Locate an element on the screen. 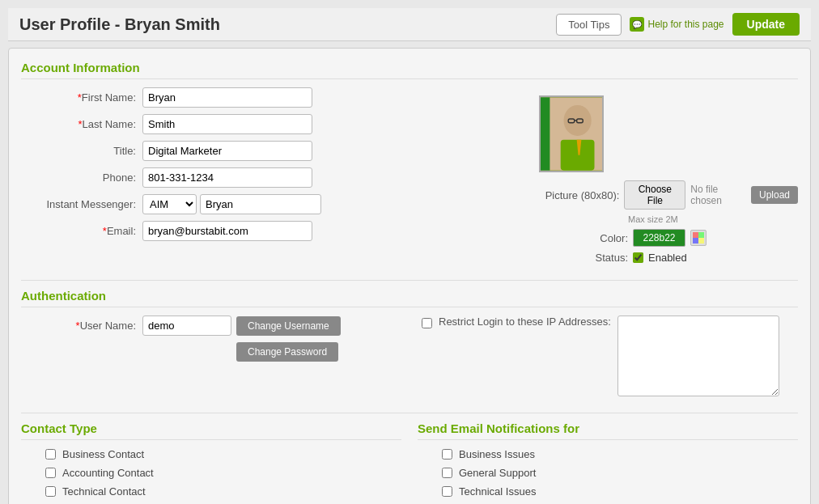 The image size is (819, 504). color-picker-button is located at coordinates (698, 238).